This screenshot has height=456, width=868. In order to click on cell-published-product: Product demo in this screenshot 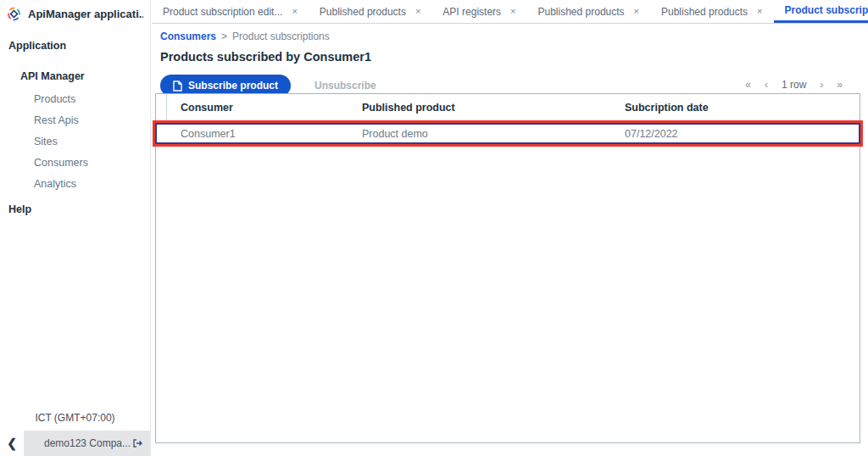, I will do `click(480, 134)`.